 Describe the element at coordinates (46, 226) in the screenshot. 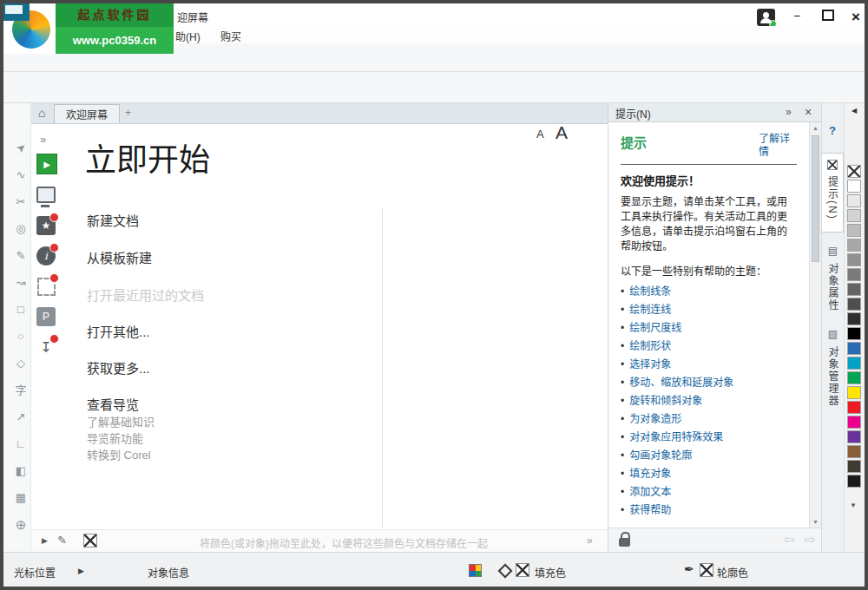

I see `nav-whats-new: ★` at that location.